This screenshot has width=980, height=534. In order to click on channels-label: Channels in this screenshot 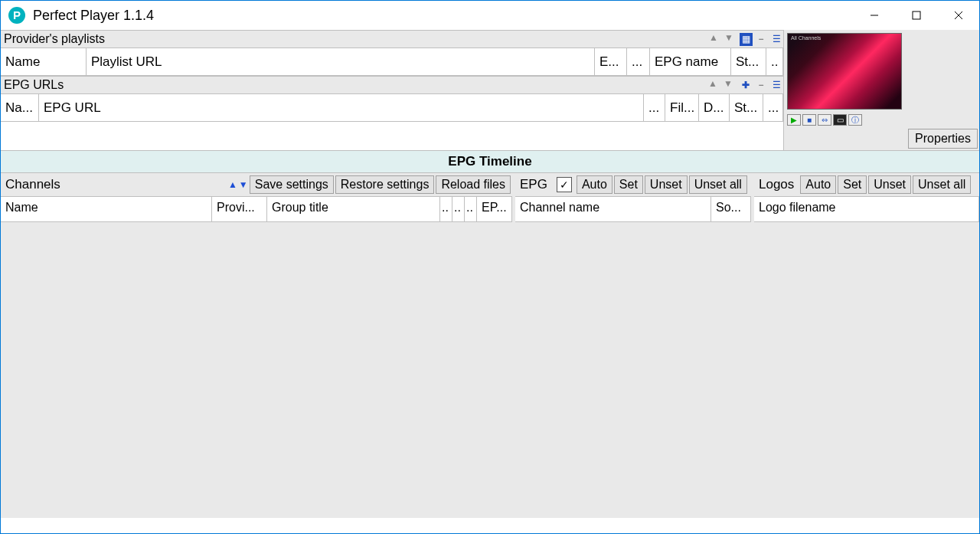, I will do `click(34, 185)`.